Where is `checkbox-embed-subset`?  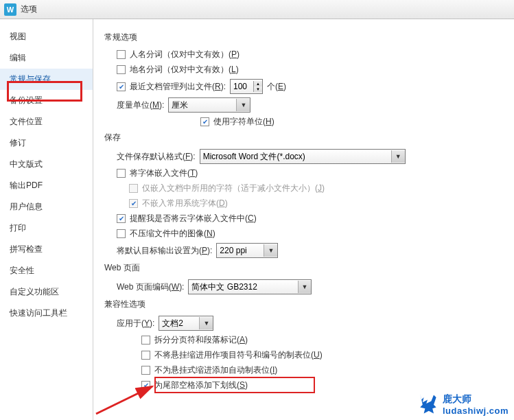 checkbox-embed-subset is located at coordinates (133, 188).